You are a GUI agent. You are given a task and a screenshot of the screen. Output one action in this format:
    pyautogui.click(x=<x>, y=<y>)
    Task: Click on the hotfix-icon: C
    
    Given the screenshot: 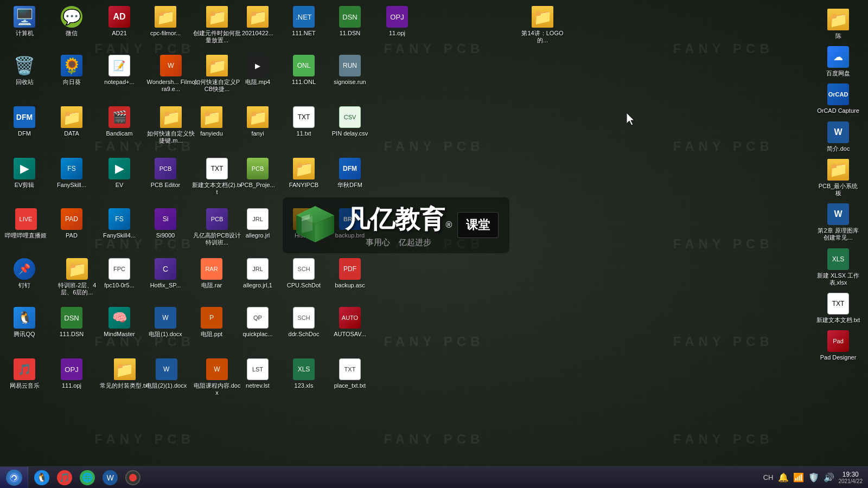 What is the action you would take?
    pyautogui.click(x=165, y=269)
    